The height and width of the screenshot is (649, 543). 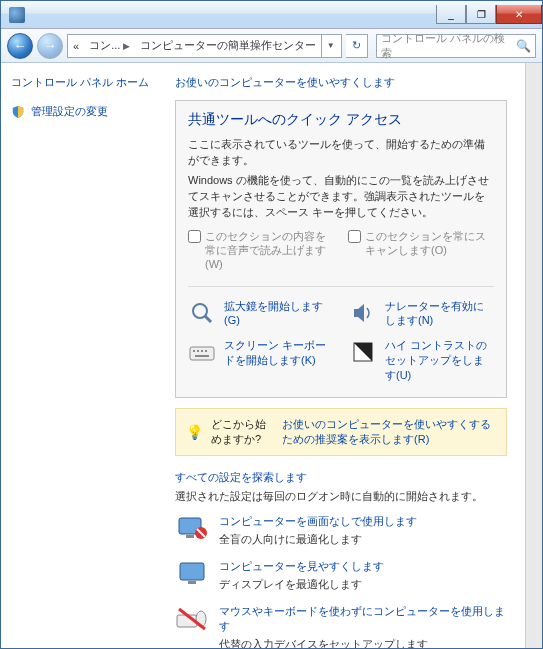 What do you see at coordinates (448, 46) in the screenshot?
I see `search-placeholder: コントロール パネルの検索` at bounding box center [448, 46].